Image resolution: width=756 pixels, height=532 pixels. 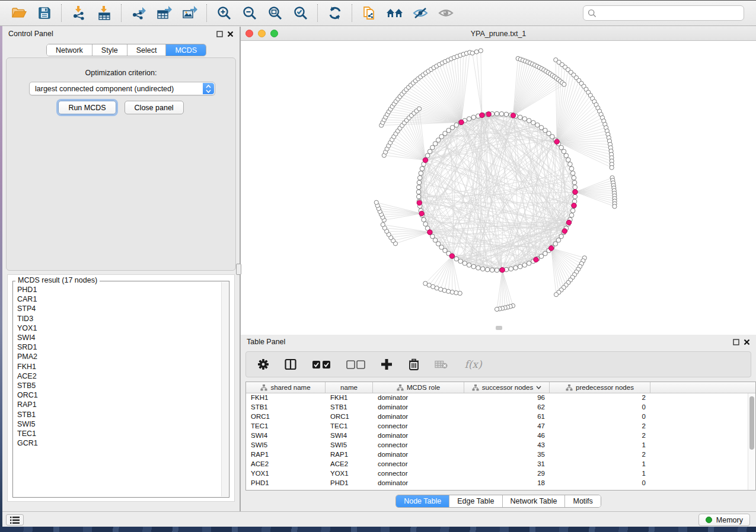 What do you see at coordinates (119, 415) in the screenshot?
I see `mcds-result-item: STB1` at bounding box center [119, 415].